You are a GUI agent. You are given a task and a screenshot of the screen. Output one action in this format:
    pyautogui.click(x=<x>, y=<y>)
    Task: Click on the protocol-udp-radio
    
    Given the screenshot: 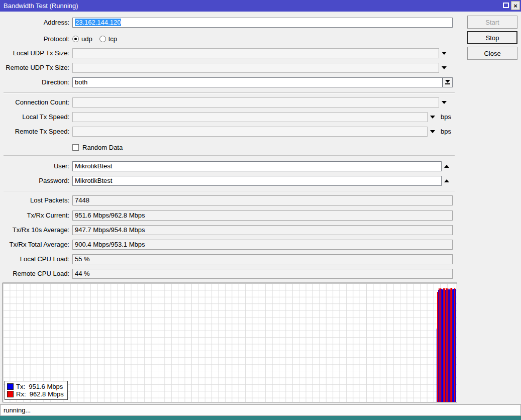 What is the action you would take?
    pyautogui.click(x=75, y=39)
    